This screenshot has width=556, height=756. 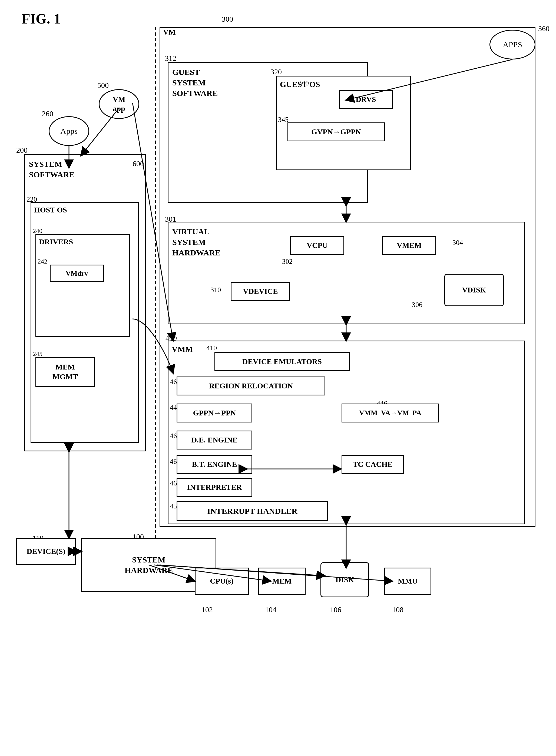 What do you see at coordinates (513, 44) in the screenshot?
I see `apps-label: APPS` at bounding box center [513, 44].